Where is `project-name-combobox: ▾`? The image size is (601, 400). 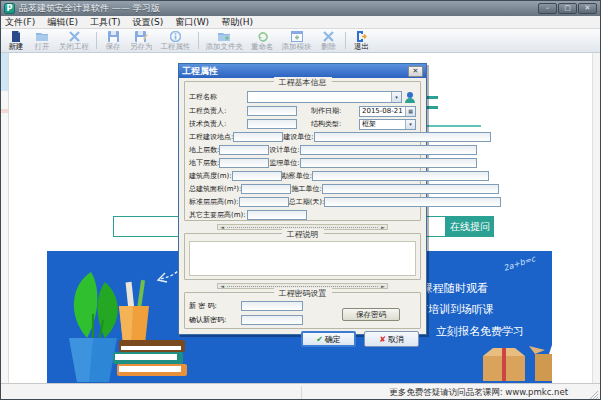 project-name-combobox: ▾ is located at coordinates (324, 97).